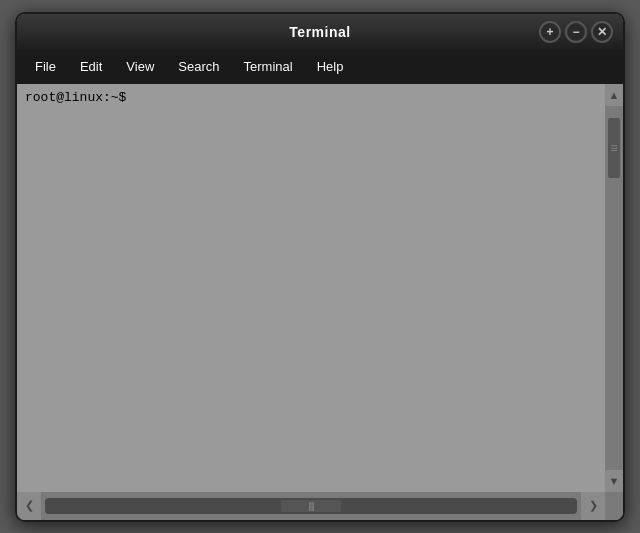  What do you see at coordinates (593, 506) in the screenshot?
I see `scroll-right-arrow: ❯` at bounding box center [593, 506].